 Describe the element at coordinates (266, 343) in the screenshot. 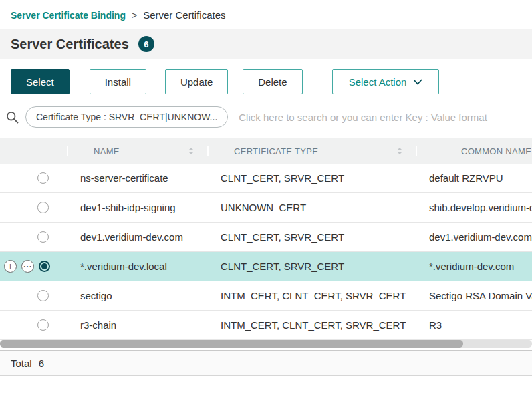

I see `horizontal-scrollbar` at that location.